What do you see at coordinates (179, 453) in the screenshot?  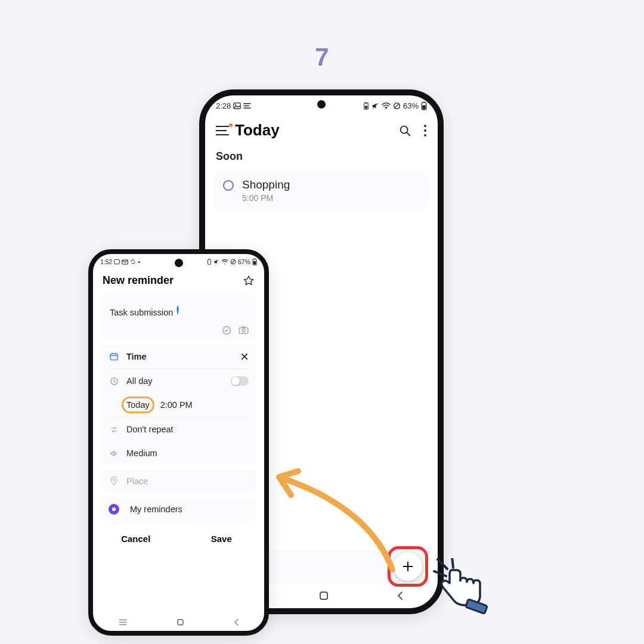 I see `alert-row: Medium` at bounding box center [179, 453].